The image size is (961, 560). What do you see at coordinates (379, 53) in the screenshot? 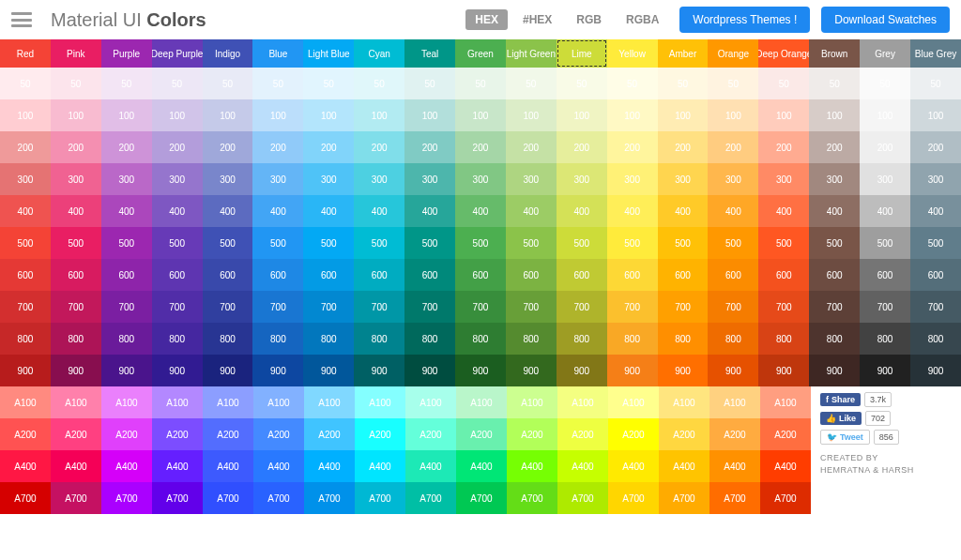
I see `hue-cyan: Cyan` at bounding box center [379, 53].